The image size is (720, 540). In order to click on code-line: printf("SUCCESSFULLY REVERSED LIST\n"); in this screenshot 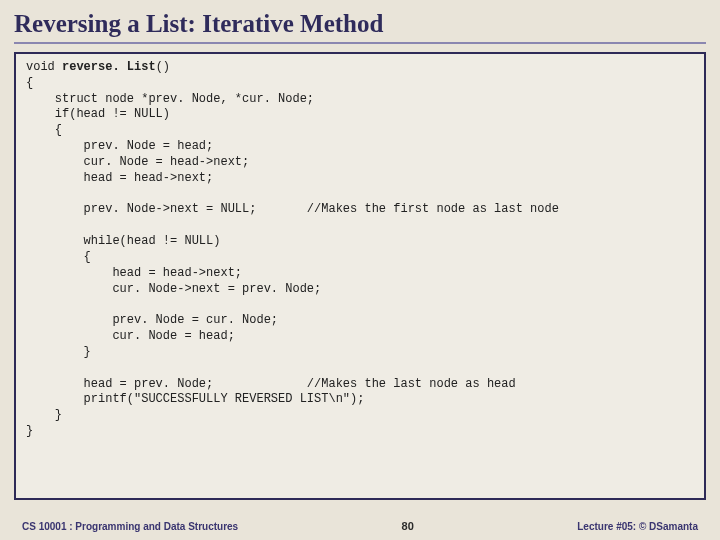, I will do `click(195, 399)`.